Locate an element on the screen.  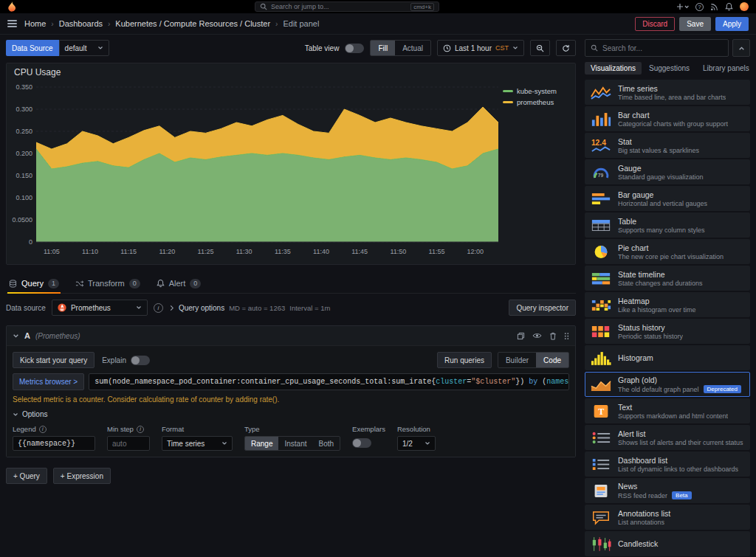
breadcrumb-item: Home is located at coordinates (35, 24).